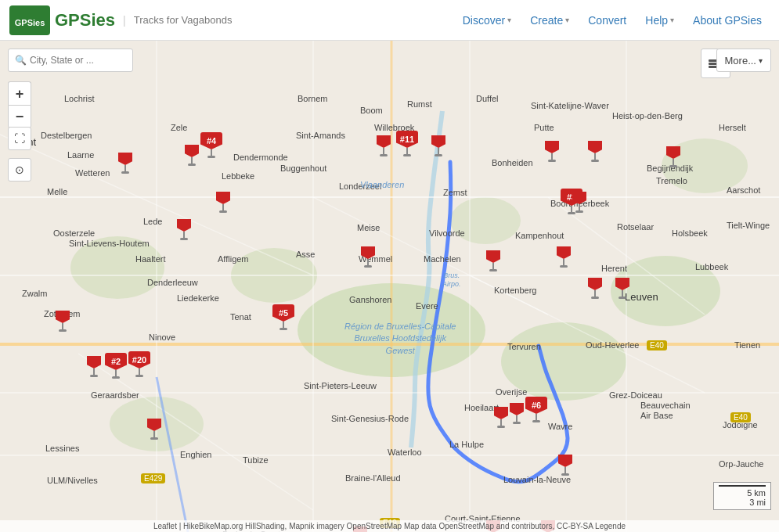 This screenshot has height=532, width=779. I want to click on search-box: 🔍, so click(70, 60).